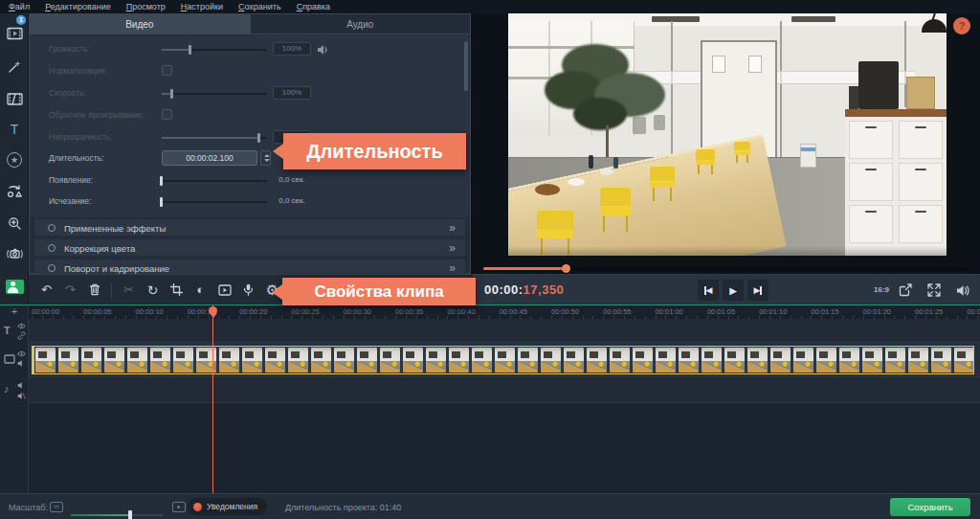 Image resolution: width=980 pixels, height=519 pixels. Describe the element at coordinates (14, 129) in the screenshot. I see `titles-button: T` at that location.